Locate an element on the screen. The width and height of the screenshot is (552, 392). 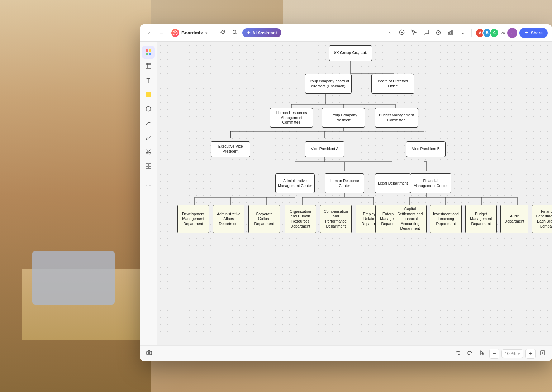
frame-tool-button is located at coordinates (148, 67).